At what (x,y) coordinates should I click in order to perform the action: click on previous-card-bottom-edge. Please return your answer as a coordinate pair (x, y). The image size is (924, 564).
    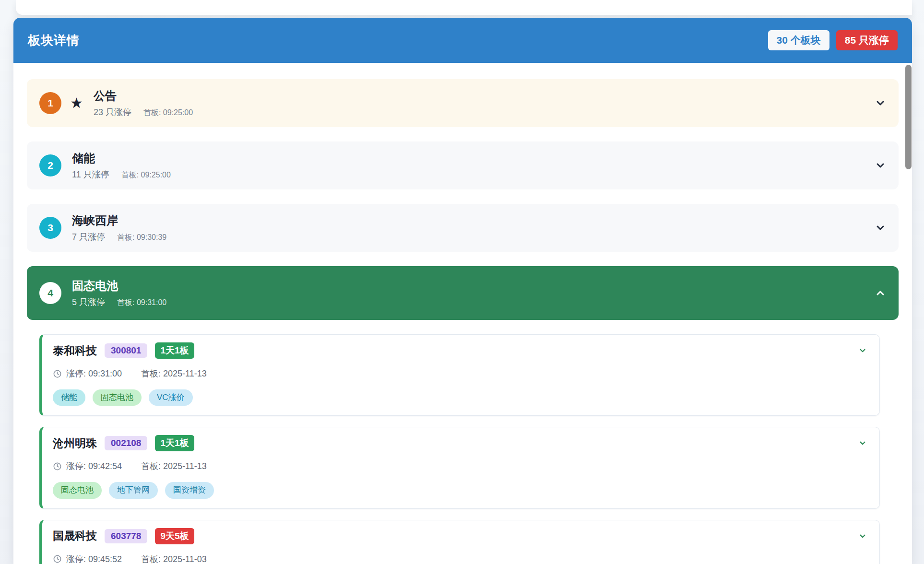
    Looking at the image, I should click on (464, 8).